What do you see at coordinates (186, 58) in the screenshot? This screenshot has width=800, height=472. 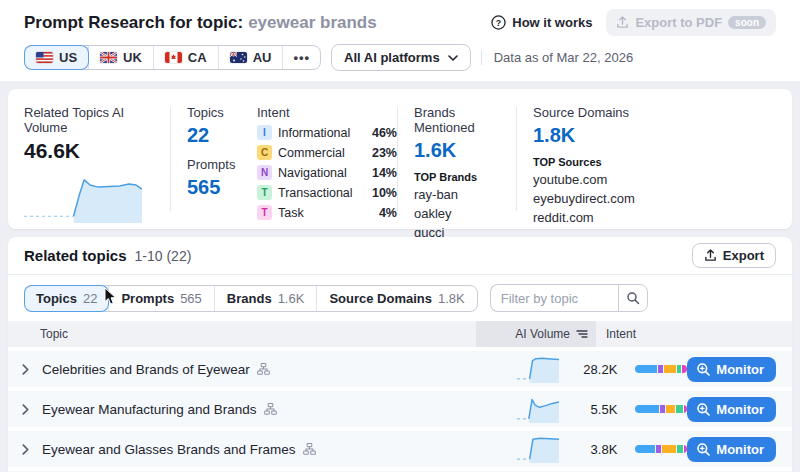 I see `country-tab-ca: CA` at bounding box center [186, 58].